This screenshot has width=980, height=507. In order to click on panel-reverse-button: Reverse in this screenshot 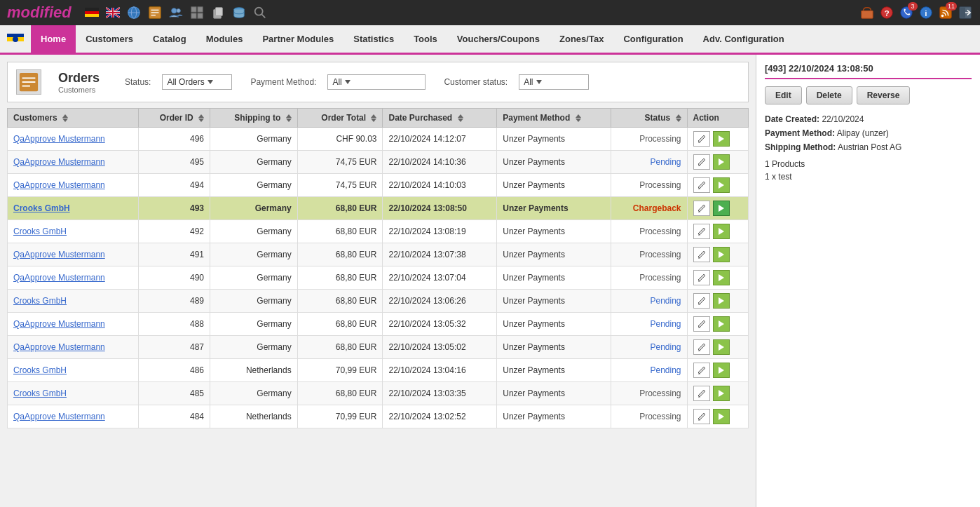, I will do `click(883, 95)`.